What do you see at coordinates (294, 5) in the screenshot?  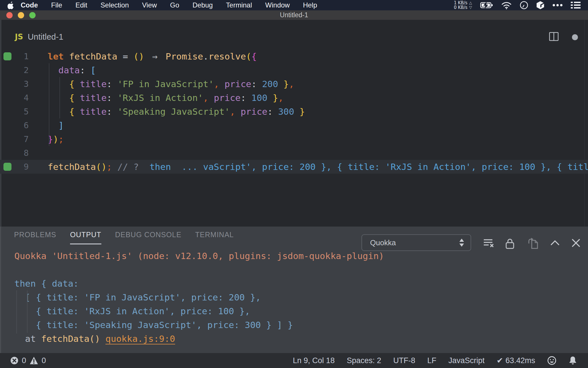 I see `macos-menubar: CodeFileEditSelectionViewGoDebugTerminal…` at bounding box center [294, 5].